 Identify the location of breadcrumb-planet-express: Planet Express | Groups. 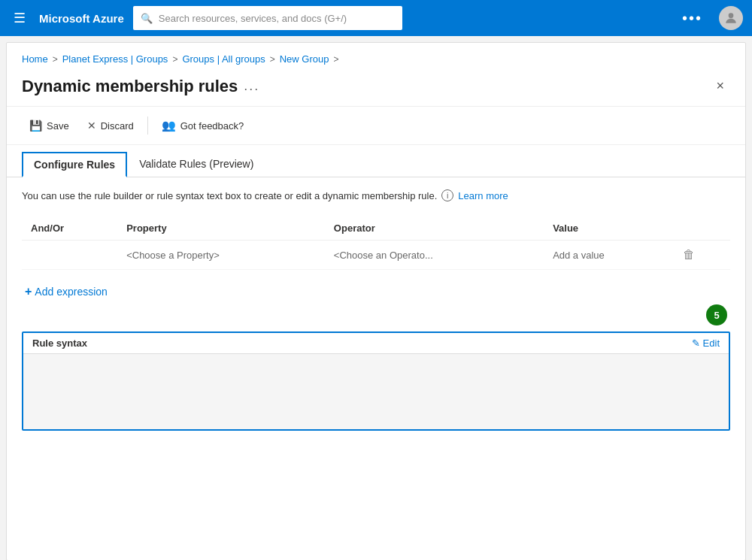
(116, 59).